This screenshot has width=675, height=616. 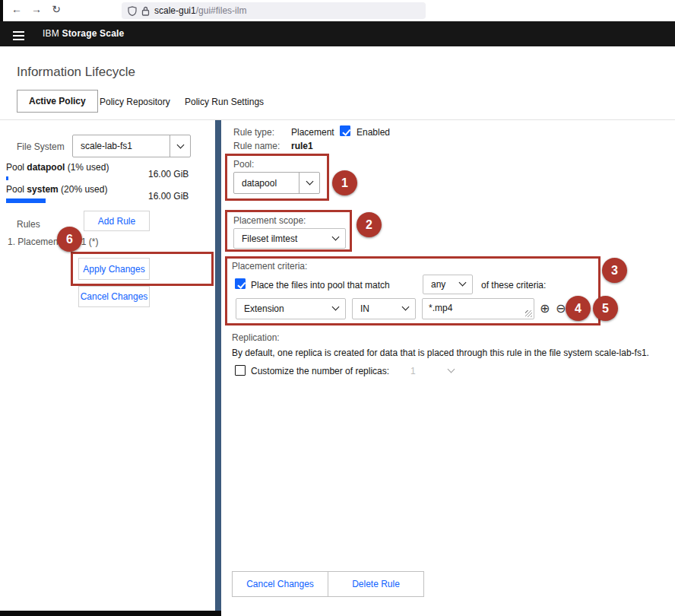 I want to click on menu-icon, so click(x=18, y=36).